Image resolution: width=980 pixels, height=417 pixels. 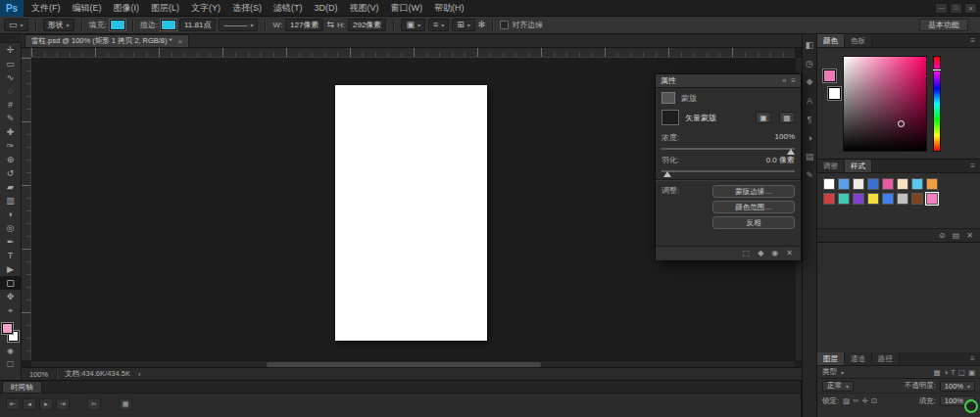 What do you see at coordinates (408, 8) in the screenshot?
I see `menu-item: 窗口(W)` at bounding box center [408, 8].